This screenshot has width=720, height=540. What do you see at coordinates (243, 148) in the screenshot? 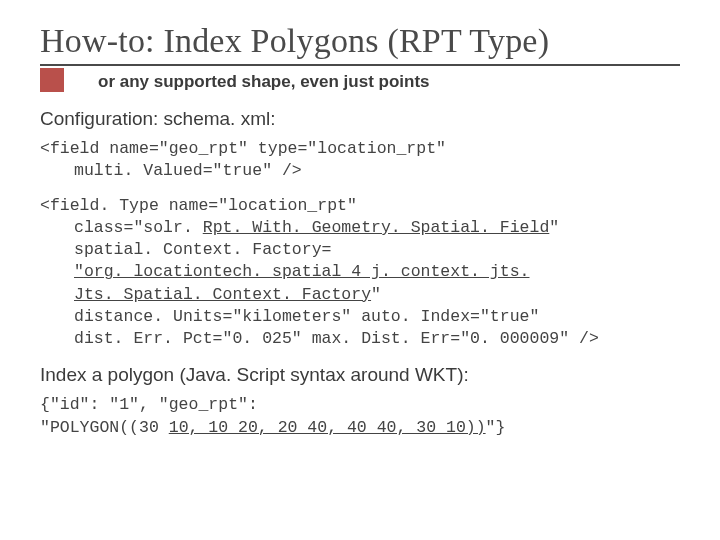
I see `code-line: <field name="geo_rpt" type="location_rpt…` at bounding box center [243, 148].